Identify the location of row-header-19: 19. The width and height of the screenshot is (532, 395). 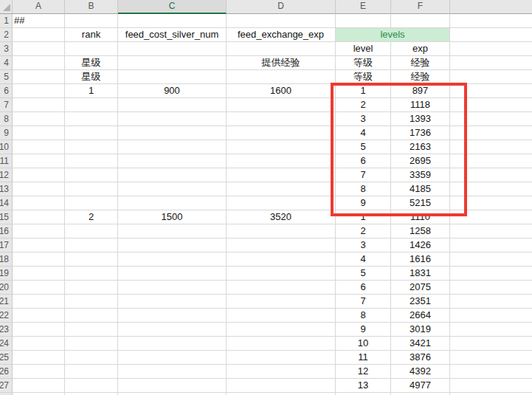
(6, 273).